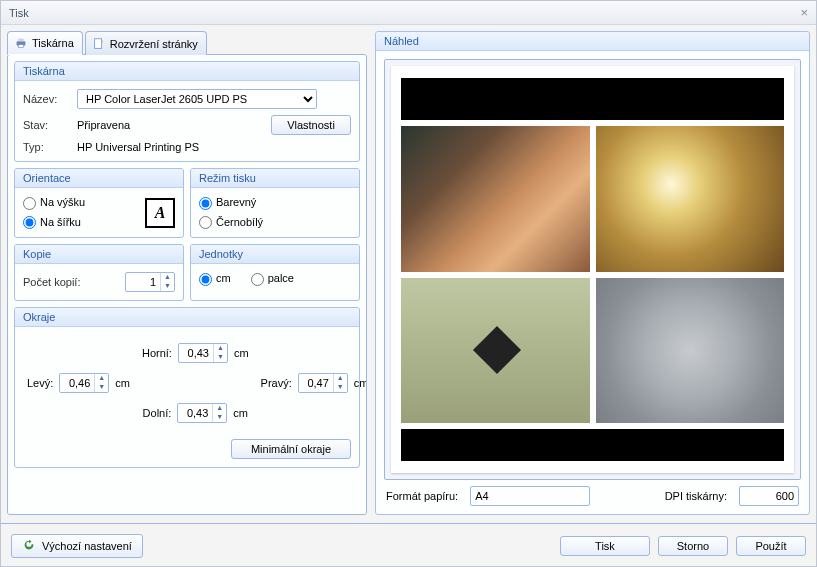 This screenshot has width=817, height=567. What do you see at coordinates (70, 282) in the screenshot?
I see `copies-label: Počet kopií:` at bounding box center [70, 282].